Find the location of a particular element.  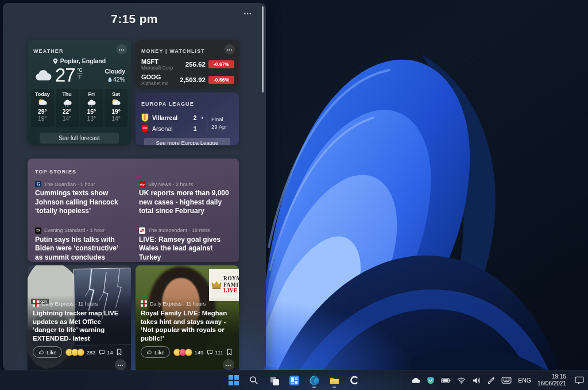

search-icon is located at coordinates (254, 380).